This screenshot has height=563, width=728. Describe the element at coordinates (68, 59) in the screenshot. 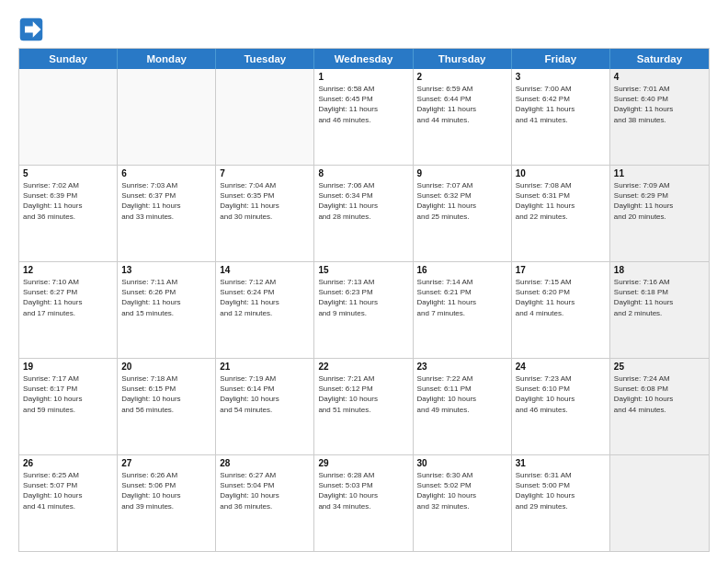

I see `header-day-sunday: Sunday` at that location.